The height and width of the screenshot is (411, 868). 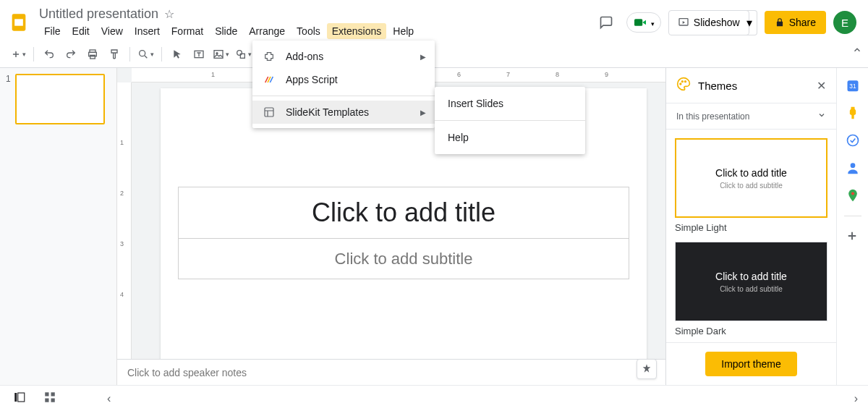 I want to click on side-rail: 31, so click(x=852, y=226).